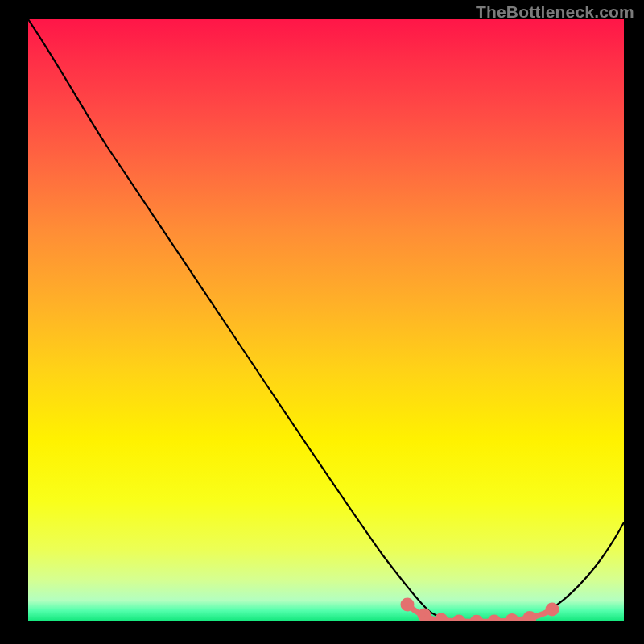  I want to click on highlight-dots, so click(480, 611).